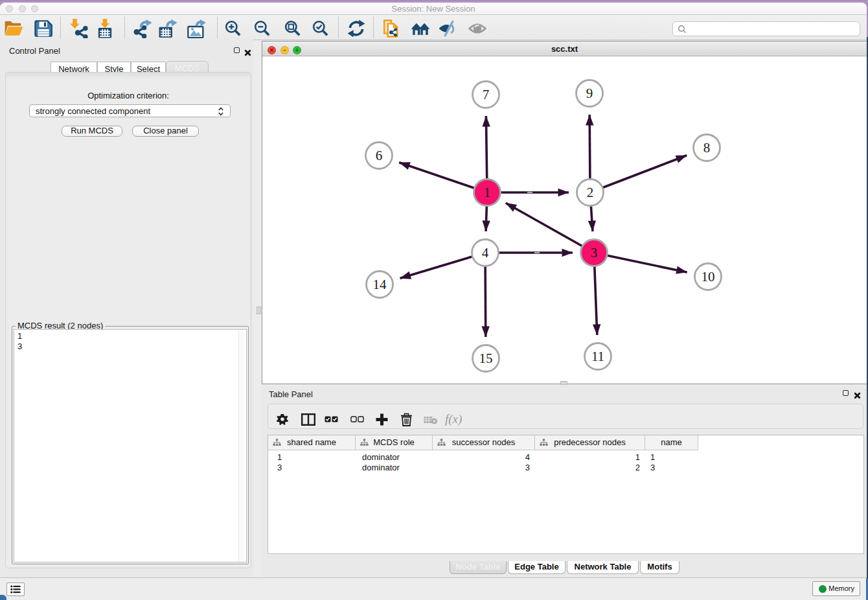  Describe the element at coordinates (709, 277) in the screenshot. I see `svg-text: 10` at that location.